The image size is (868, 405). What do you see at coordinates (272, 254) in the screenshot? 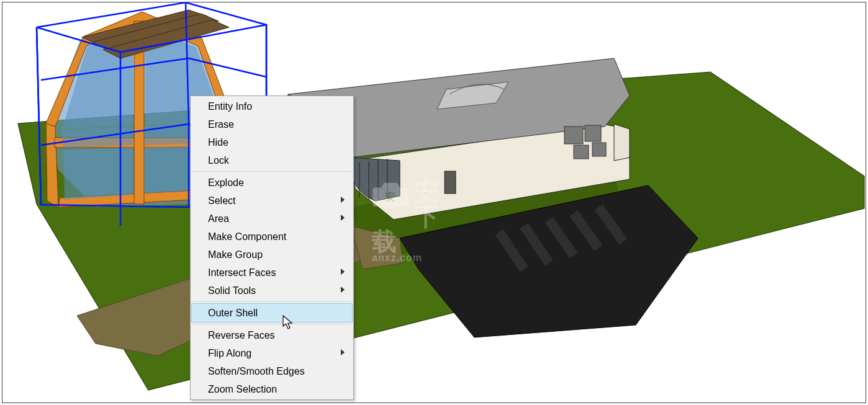
I see `menu-make-group: Make Group` at bounding box center [272, 254].